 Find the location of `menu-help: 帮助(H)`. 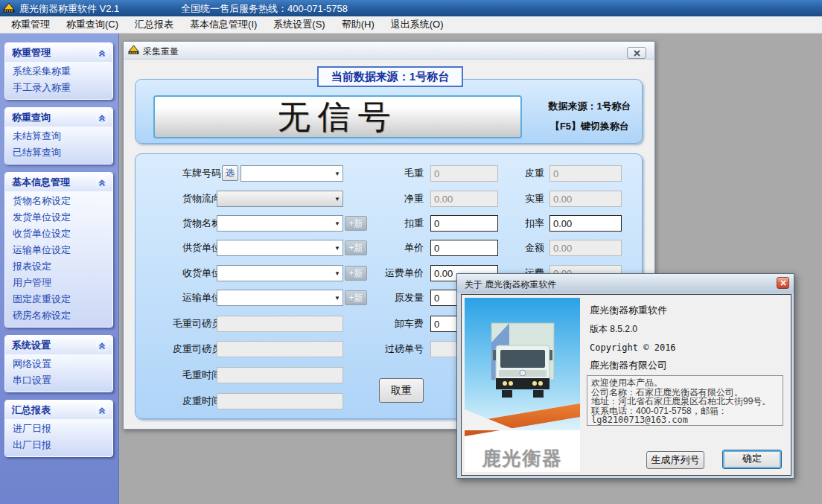

menu-help: 帮助(H) is located at coordinates (358, 25).